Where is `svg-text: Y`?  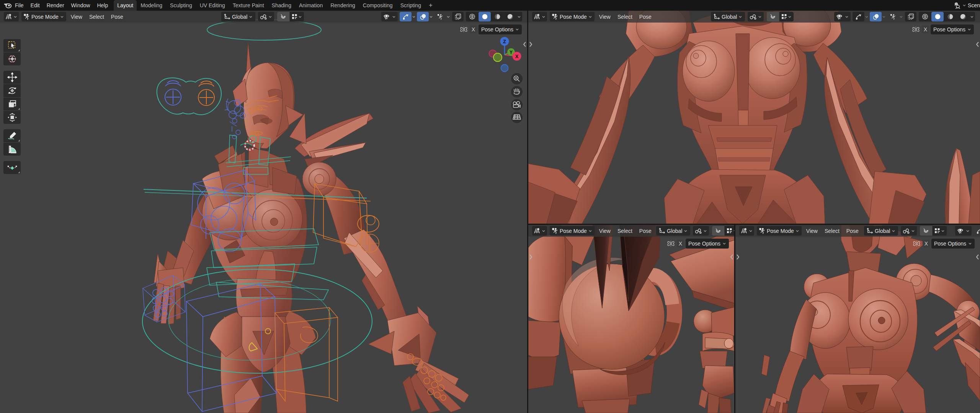
svg-text: Y is located at coordinates (511, 52).